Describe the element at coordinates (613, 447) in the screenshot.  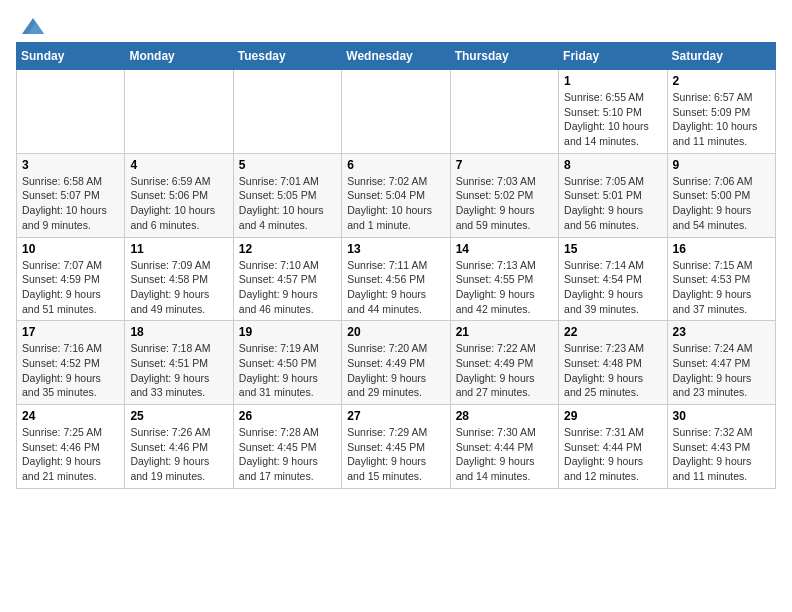
I see `calendar-cell: 29Sunrise: 7:31 AM Sunset: 4:44 PM Dayli…` at that location.